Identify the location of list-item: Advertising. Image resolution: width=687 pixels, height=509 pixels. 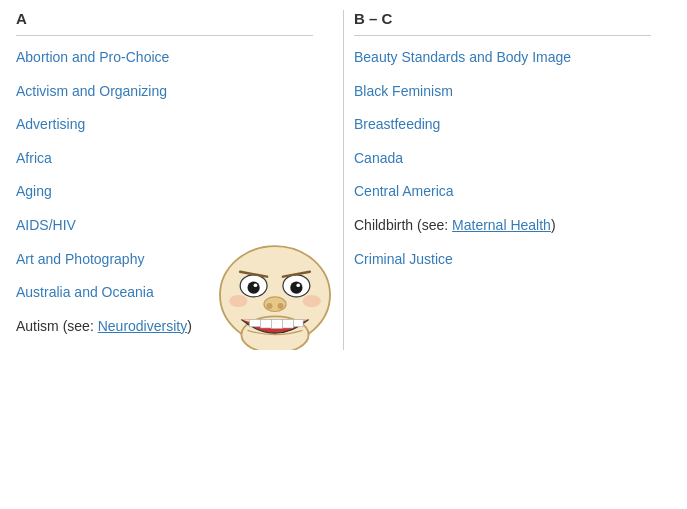
(164, 125).